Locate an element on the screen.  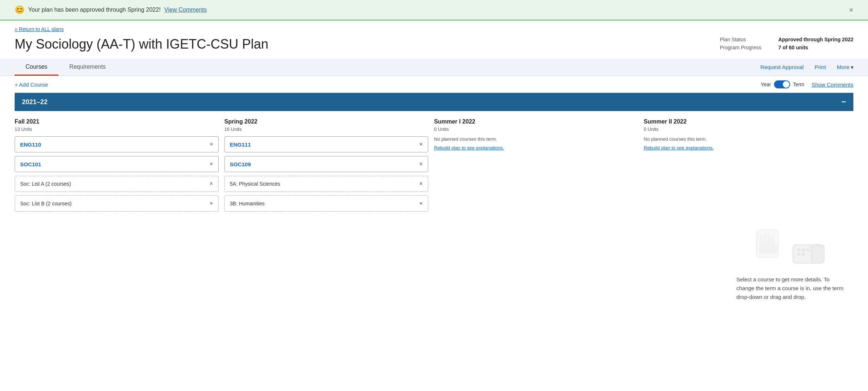
more-link: More is located at coordinates (843, 67).